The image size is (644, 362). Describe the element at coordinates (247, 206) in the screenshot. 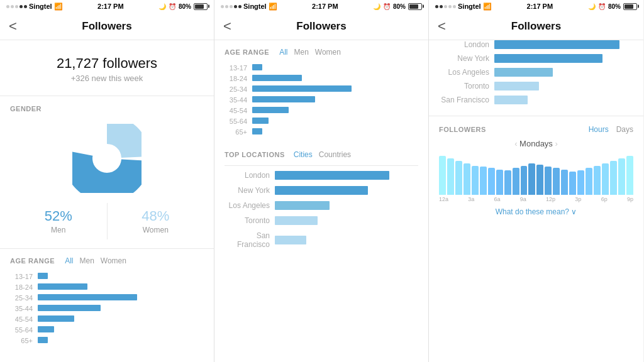

I see `location-label: Los Angeles` at that location.